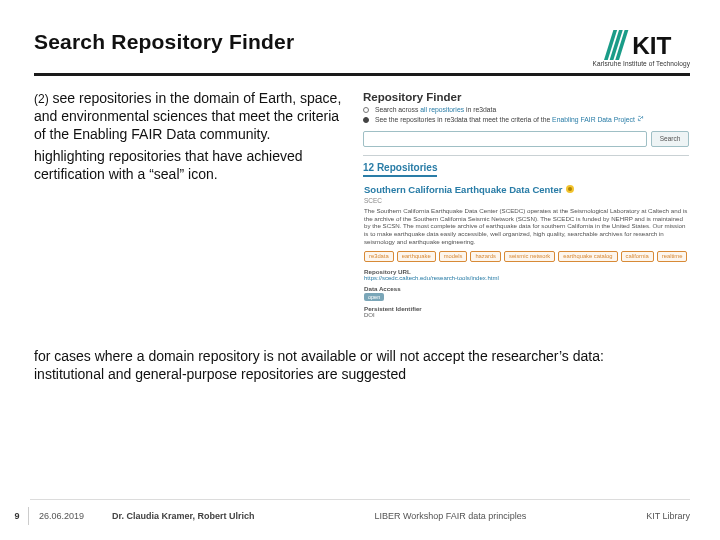  Describe the element at coordinates (594, 120) in the screenshot. I see `rf-link-fair: Enabling FAIR Data Project` at that location.